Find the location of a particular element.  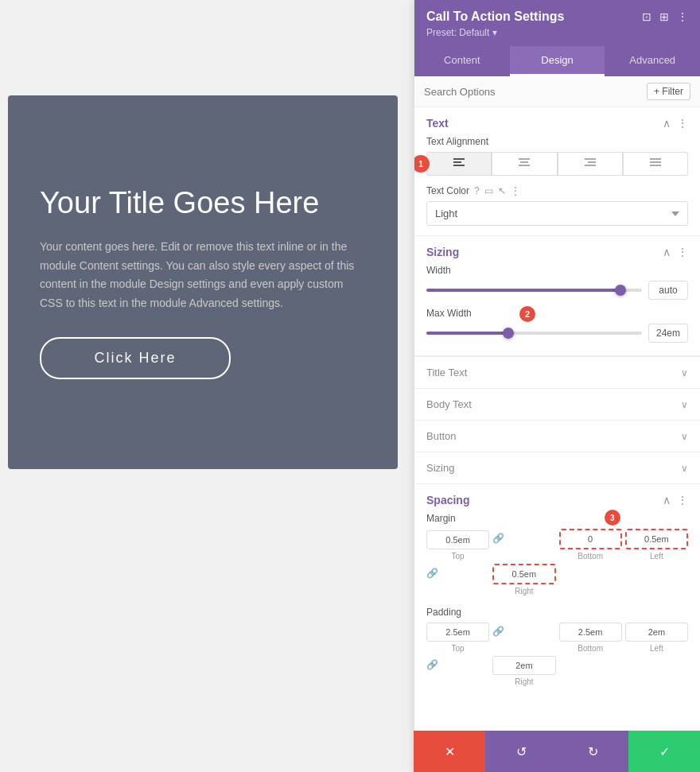

padding-right-input is located at coordinates (523, 665).